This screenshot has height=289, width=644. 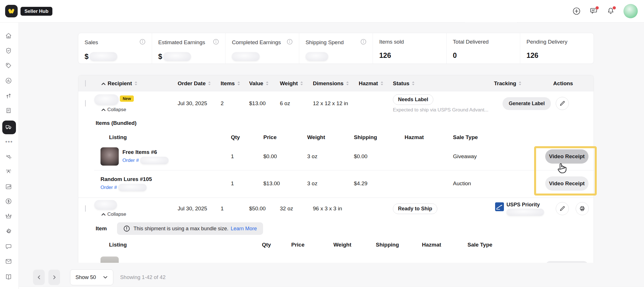 What do you see at coordinates (9, 202) in the screenshot?
I see `sidebar-item-payments` at bounding box center [9, 202].